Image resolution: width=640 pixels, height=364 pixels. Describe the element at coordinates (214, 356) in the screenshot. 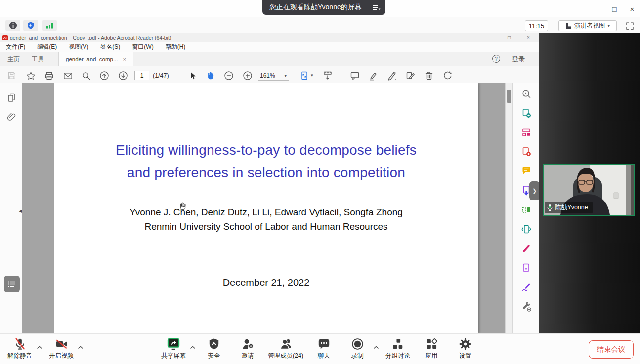

I see `security-label: 安全` at that location.